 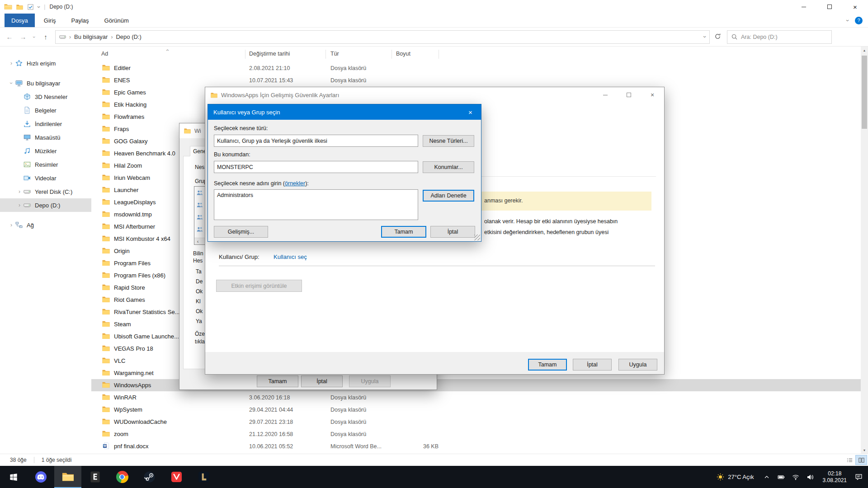 What do you see at coordinates (859, 21) in the screenshot?
I see `help-icon: ?` at bounding box center [859, 21].